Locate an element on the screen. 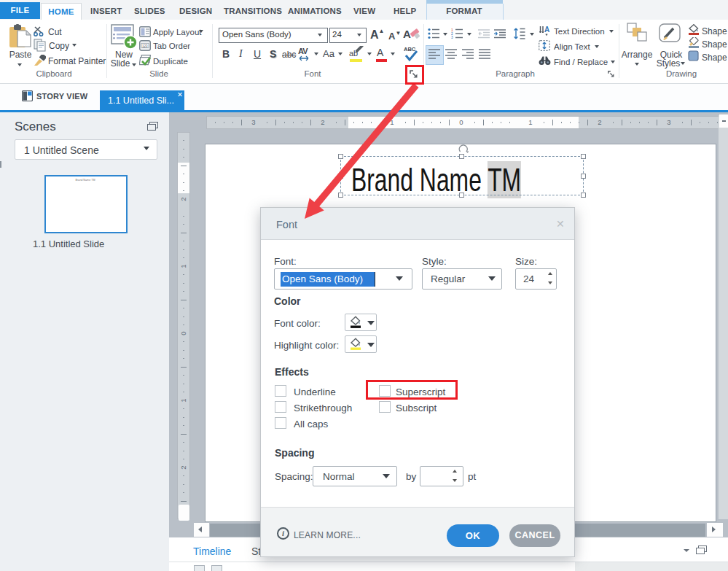 This screenshot has height=571, width=728. svg-text: 2 is located at coordinates (452, 34).